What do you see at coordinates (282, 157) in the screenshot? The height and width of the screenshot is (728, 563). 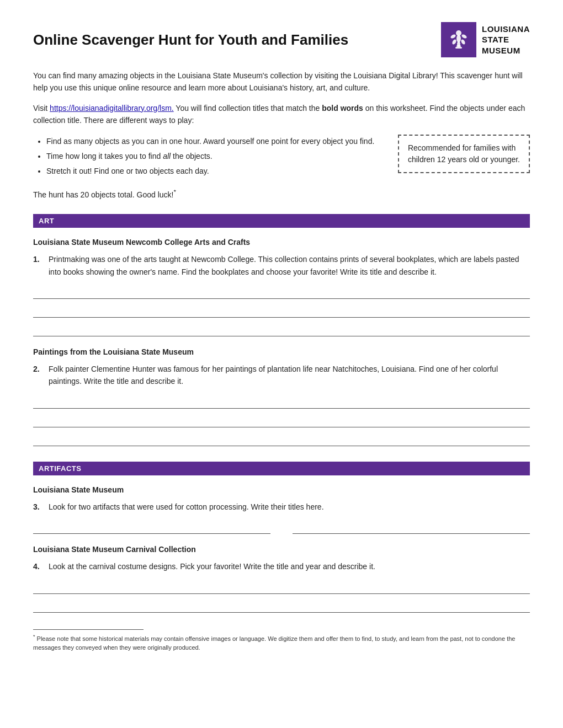 I see `bullets-row: Find as many objects as you can in one h…` at bounding box center [282, 157].